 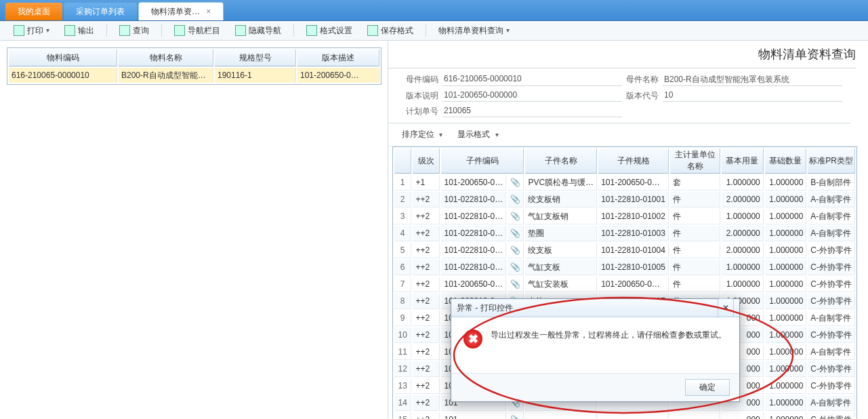 What do you see at coordinates (831, 161) in the screenshot?
I see `col-prtype: 标准PR类型` at bounding box center [831, 161].